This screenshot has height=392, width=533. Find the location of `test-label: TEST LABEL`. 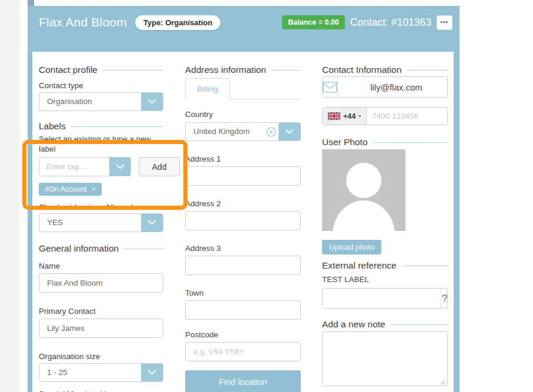

test-label: TEST LABEL is located at coordinates (385, 280).